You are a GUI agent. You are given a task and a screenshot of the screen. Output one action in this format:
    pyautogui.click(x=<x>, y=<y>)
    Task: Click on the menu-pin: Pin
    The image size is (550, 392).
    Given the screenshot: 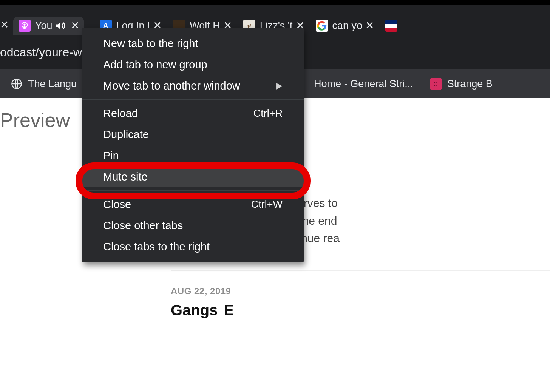 What is the action you would take?
    pyautogui.click(x=193, y=156)
    